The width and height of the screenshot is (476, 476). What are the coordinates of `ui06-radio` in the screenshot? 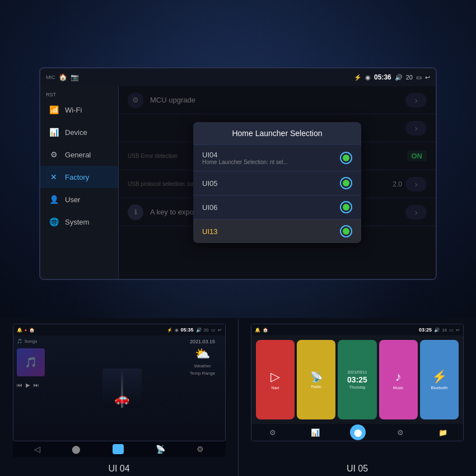 It's located at (346, 207).